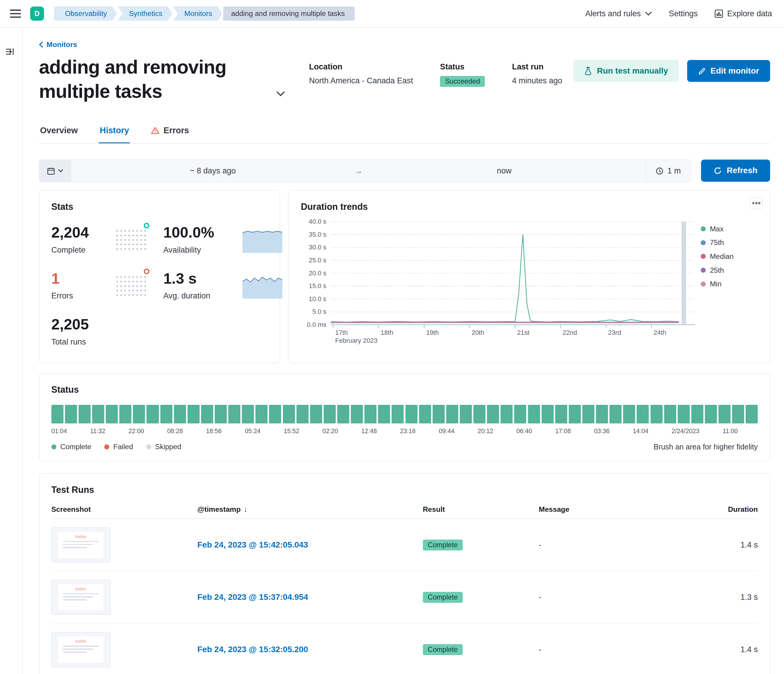  What do you see at coordinates (743, 14) in the screenshot?
I see `explore-data-link: Explore data` at bounding box center [743, 14].